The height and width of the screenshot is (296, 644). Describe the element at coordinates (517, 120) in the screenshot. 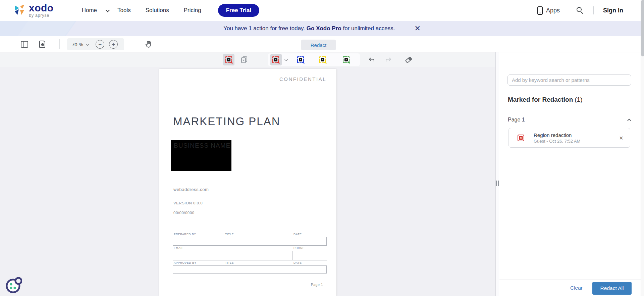

I see `page-group-label: Page 1` at that location.